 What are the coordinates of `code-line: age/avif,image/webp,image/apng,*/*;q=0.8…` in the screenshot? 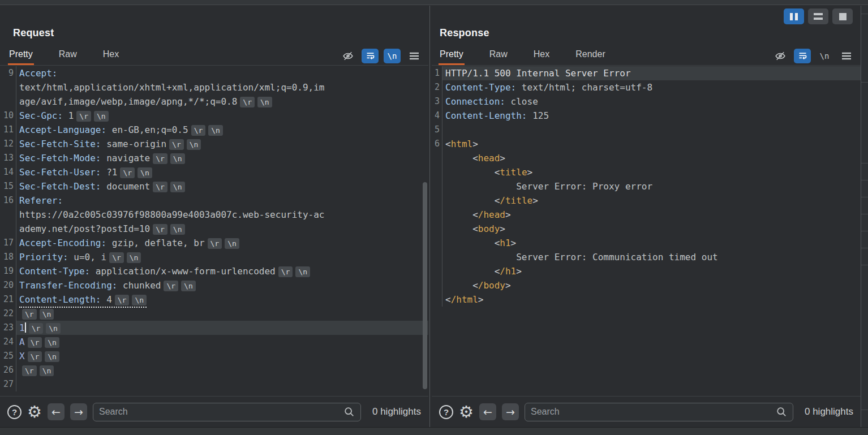 It's located at (214, 102).